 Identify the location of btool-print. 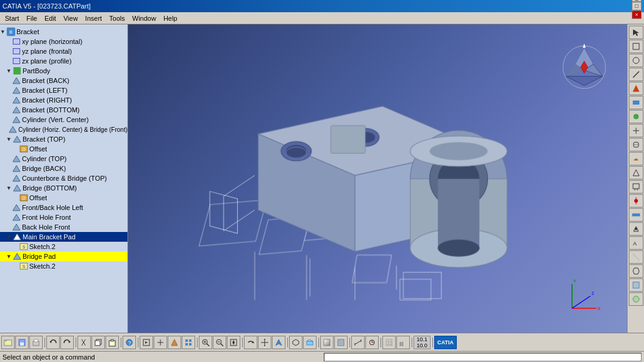
(36, 342).